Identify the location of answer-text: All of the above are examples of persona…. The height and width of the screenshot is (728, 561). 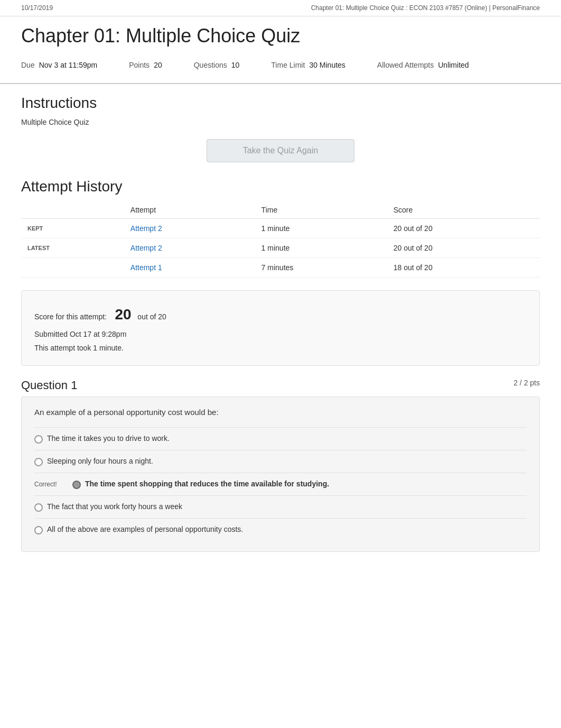
(145, 529).